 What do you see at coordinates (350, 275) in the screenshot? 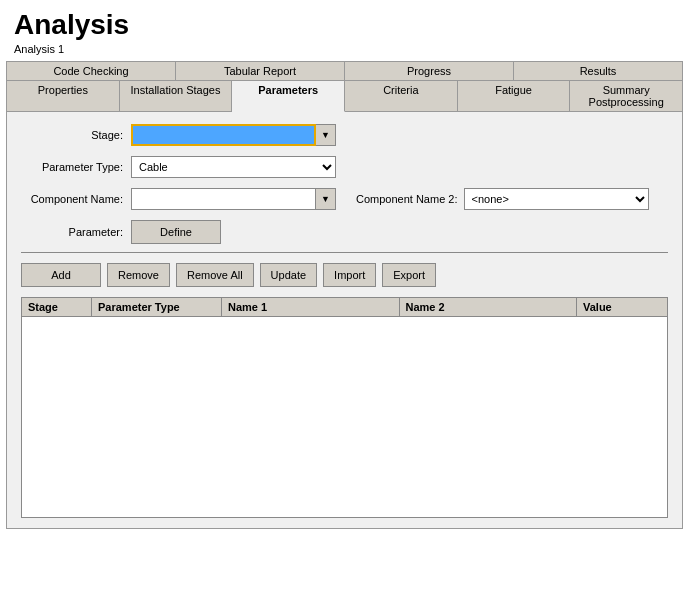
I see `import-button: Import` at bounding box center [350, 275].